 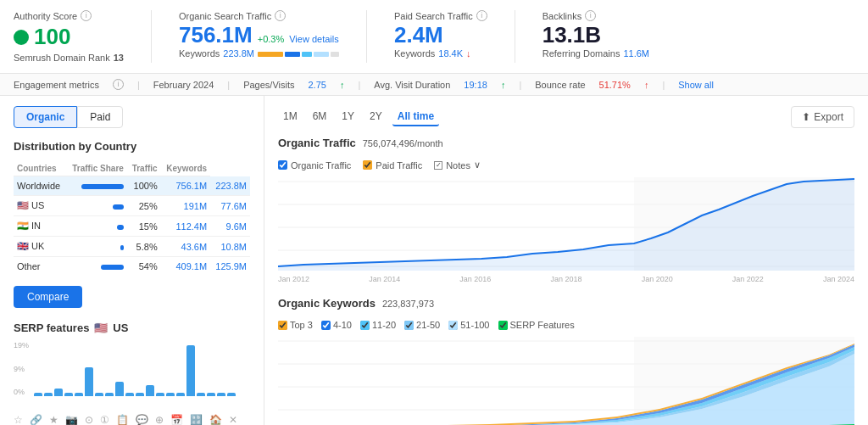 I want to click on tab-organic: Organic, so click(x=46, y=117).